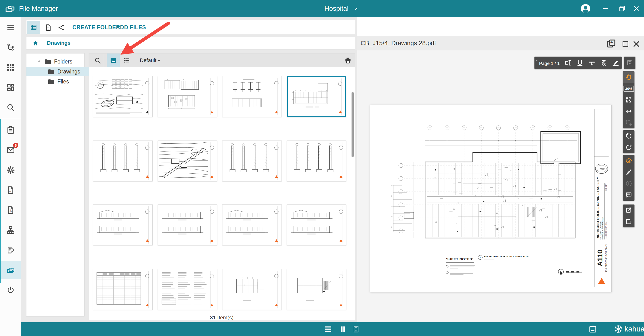 This screenshot has height=336, width=644. Describe the element at coordinates (10, 130) in the screenshot. I see `rail-item-tasks-clipboard` at that location.